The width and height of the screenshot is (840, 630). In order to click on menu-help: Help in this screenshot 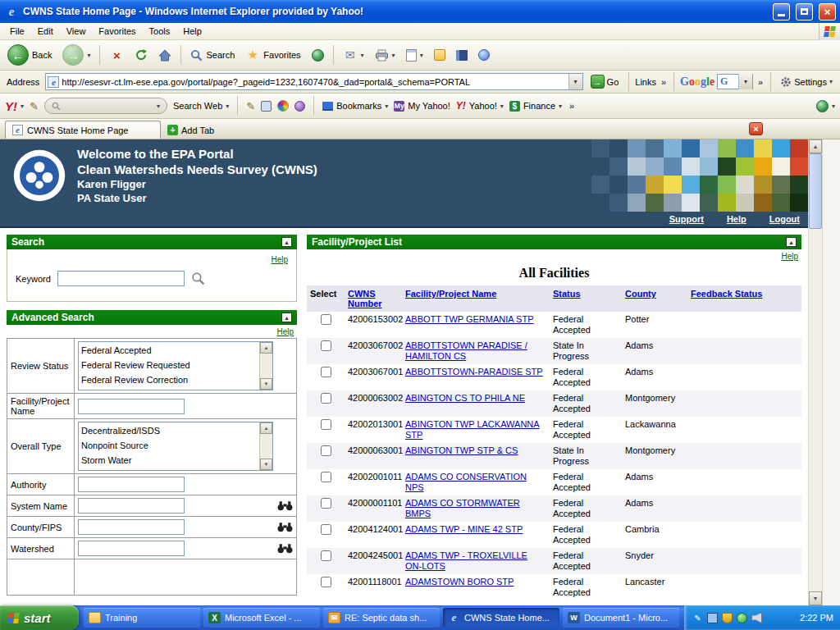, I will do `click(192, 31)`.